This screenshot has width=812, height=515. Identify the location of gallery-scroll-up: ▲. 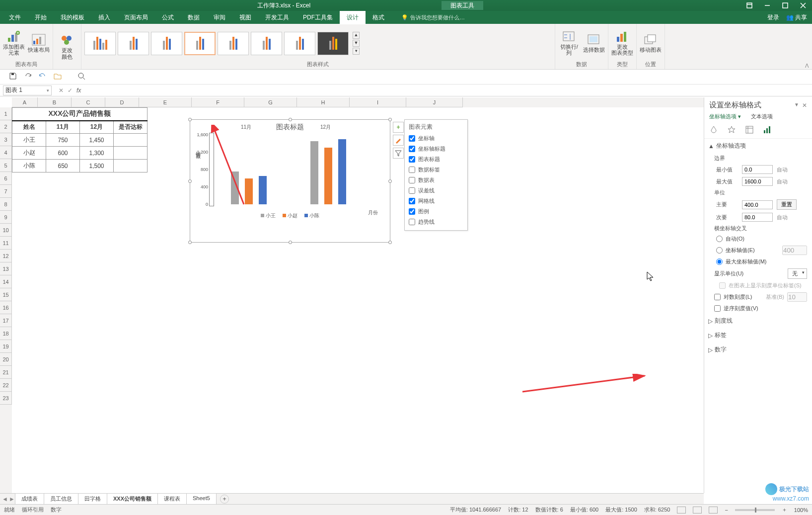
(356, 35).